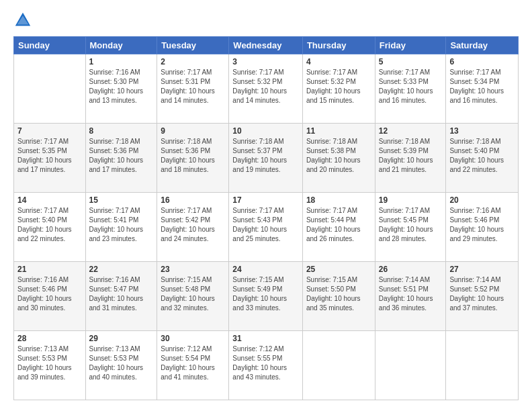 This screenshot has width=532, height=411. I want to click on calendar-cell: 17Sunrise: 7:17 AMSunset: 5:43 PMDayligh…, so click(266, 227).